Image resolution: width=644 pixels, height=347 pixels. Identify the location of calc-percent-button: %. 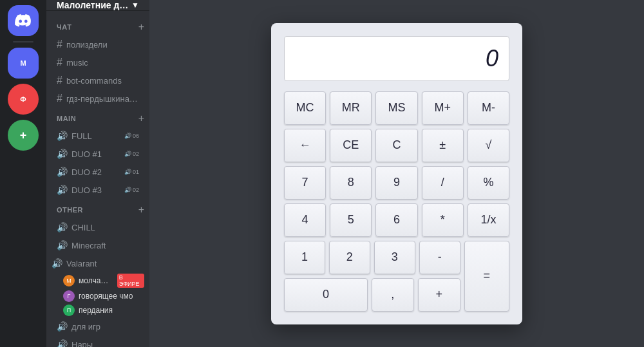
(488, 183).